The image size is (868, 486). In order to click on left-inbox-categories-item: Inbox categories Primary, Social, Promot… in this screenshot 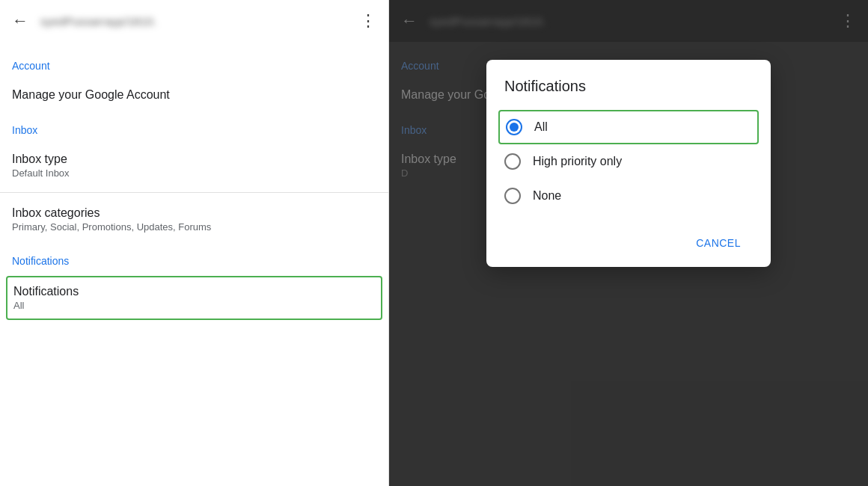, I will do `click(195, 220)`.